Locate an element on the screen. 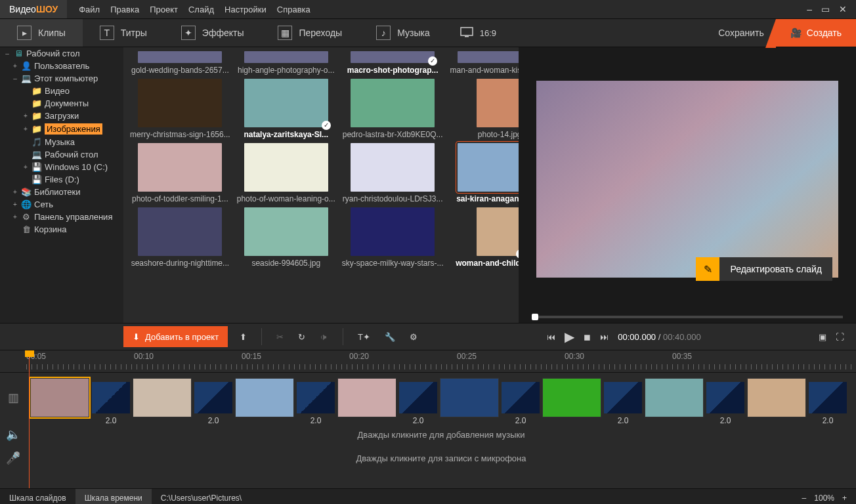  minimize-icon: – is located at coordinates (809, 9).